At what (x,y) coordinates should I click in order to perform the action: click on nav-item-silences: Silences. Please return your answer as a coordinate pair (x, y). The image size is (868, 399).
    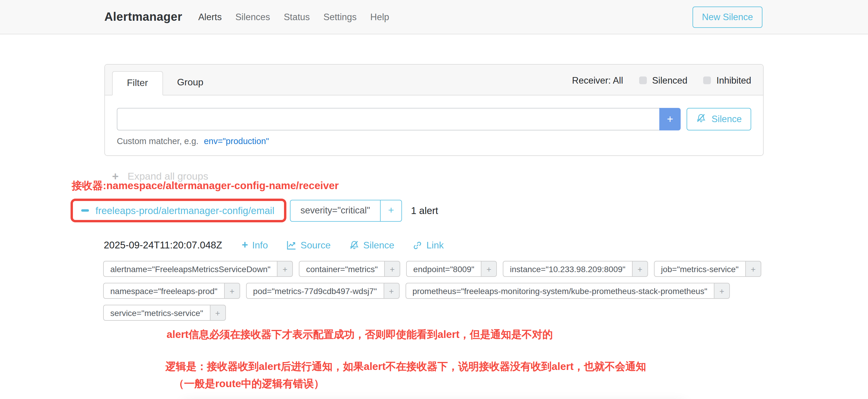
    Looking at the image, I should click on (253, 17).